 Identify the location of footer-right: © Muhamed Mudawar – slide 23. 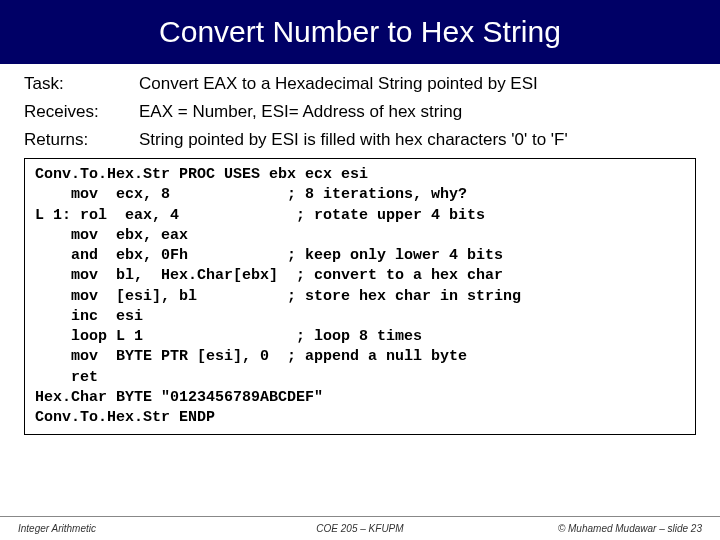
(588, 528).